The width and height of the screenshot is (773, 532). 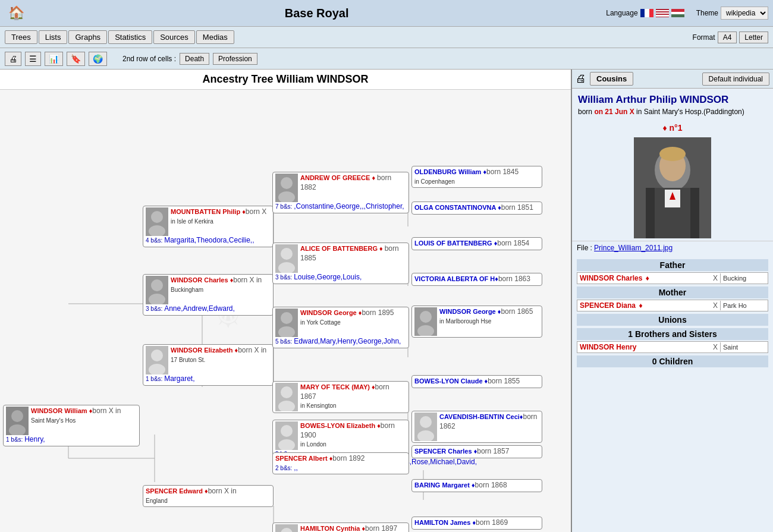 What do you see at coordinates (54, 37) in the screenshot?
I see `lists-button: Lists` at bounding box center [54, 37].